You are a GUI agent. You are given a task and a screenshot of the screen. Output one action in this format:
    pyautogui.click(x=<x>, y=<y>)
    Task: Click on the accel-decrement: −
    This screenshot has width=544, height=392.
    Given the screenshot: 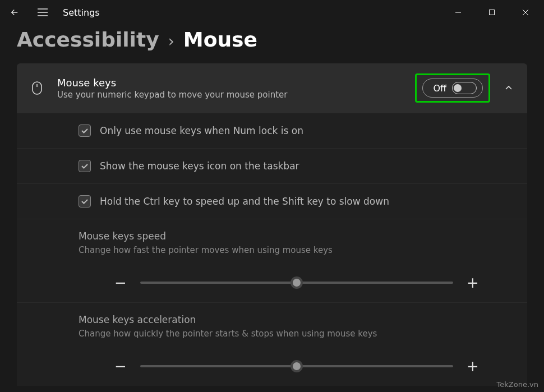 What is the action you would take?
    pyautogui.click(x=121, y=366)
    